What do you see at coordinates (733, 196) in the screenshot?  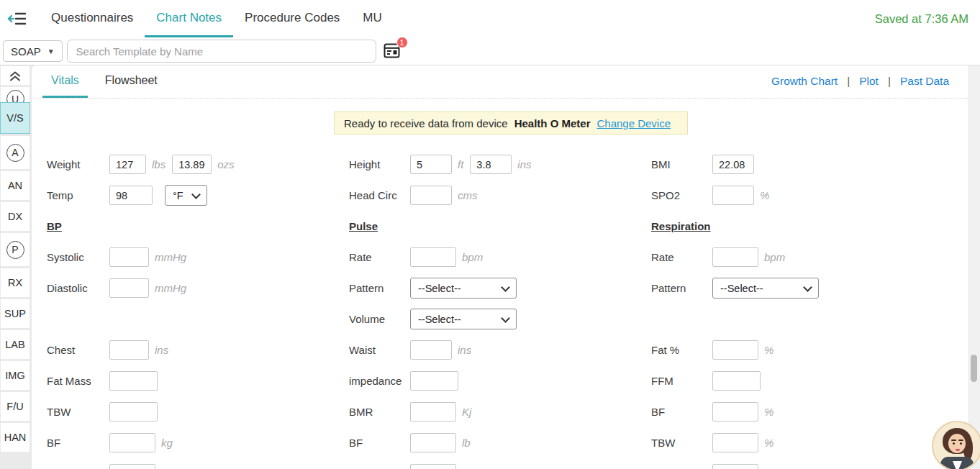 I see `spo2-input` at bounding box center [733, 196].